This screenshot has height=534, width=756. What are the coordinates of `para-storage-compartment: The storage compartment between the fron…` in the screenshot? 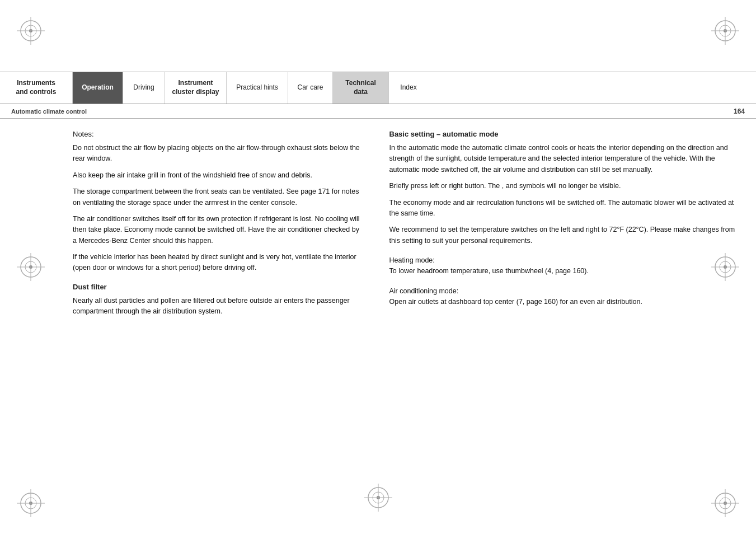 It's located at (217, 197).